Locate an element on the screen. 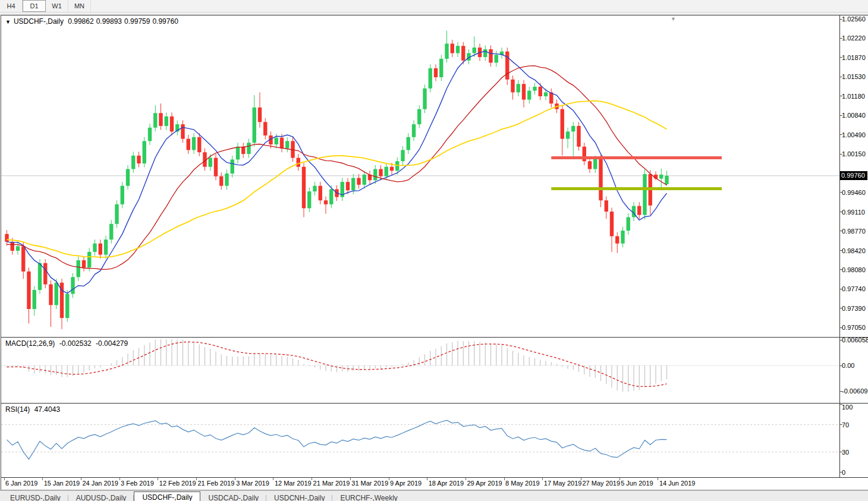 The image size is (868, 501). date-axis-label: 12 Feb 2019 is located at coordinates (178, 483).